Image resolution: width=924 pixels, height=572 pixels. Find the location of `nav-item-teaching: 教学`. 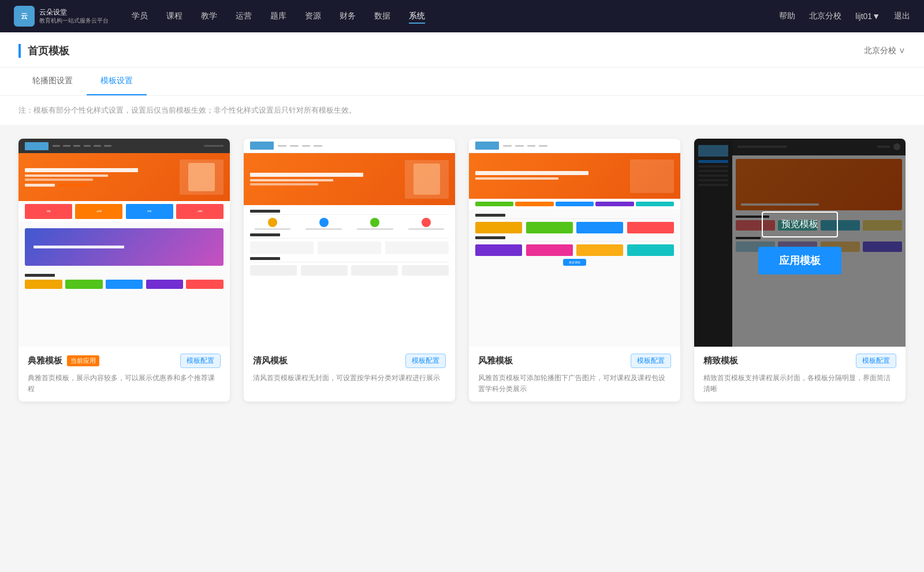

nav-item-teaching: 教学 is located at coordinates (209, 16).